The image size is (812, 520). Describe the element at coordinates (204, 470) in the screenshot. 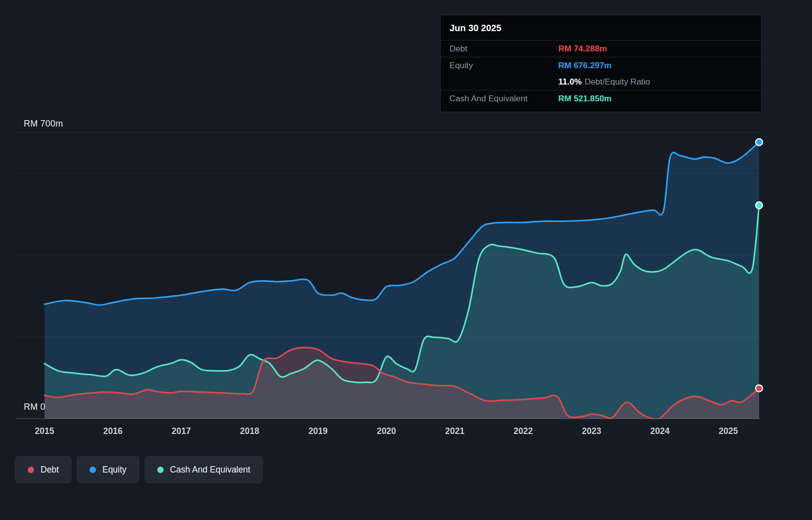

I see `legend-item-cash: Cash And Equivalent` at that location.